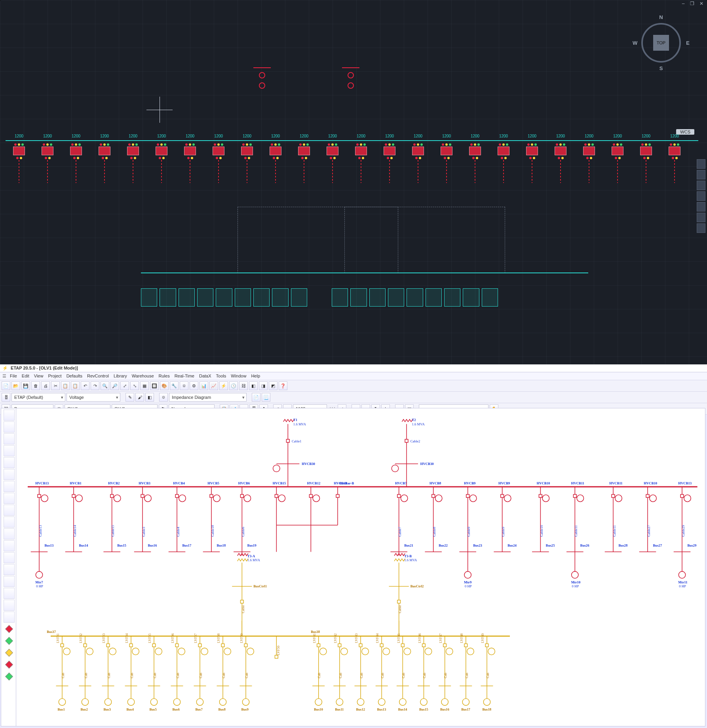 This screenshot has height=728, width=707. What do you see at coordinates (688, 43) in the screenshot?
I see `compass-e: E` at bounding box center [688, 43].